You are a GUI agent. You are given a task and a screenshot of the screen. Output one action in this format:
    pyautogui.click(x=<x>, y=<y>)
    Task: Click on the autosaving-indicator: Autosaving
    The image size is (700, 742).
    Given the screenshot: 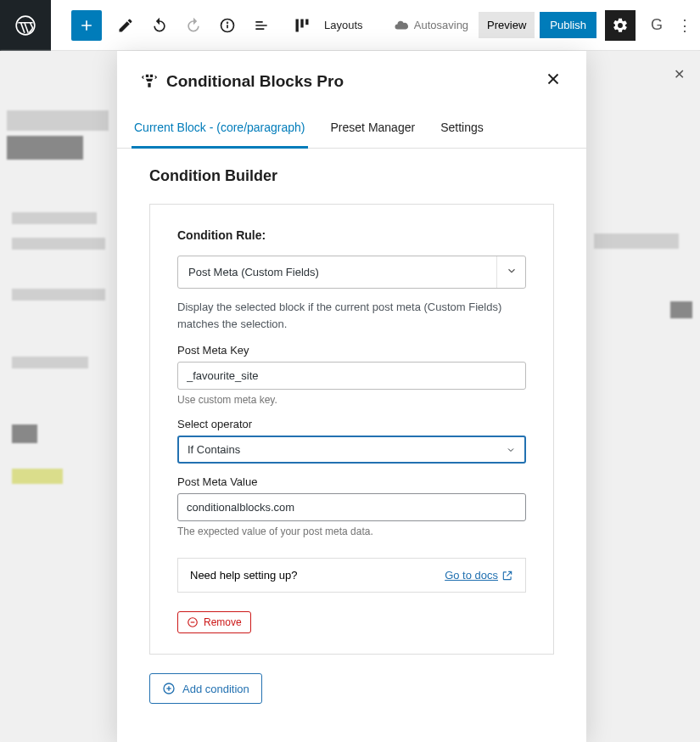 What is the action you would take?
    pyautogui.click(x=431, y=25)
    